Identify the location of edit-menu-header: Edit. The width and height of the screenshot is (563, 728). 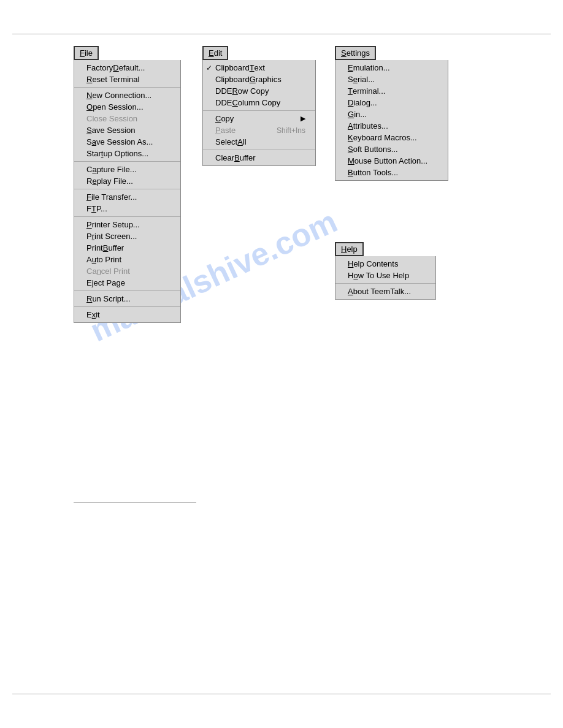
(215, 53).